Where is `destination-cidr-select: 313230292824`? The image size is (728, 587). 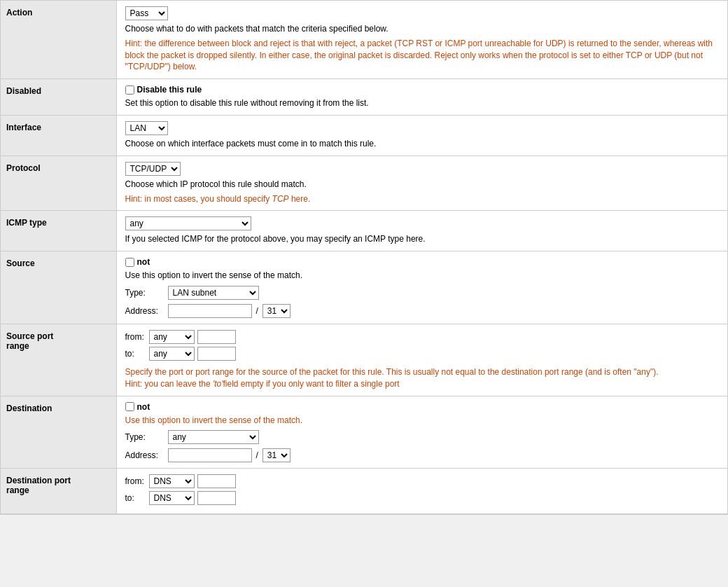 destination-cidr-select: 313230292824 is located at coordinates (276, 455).